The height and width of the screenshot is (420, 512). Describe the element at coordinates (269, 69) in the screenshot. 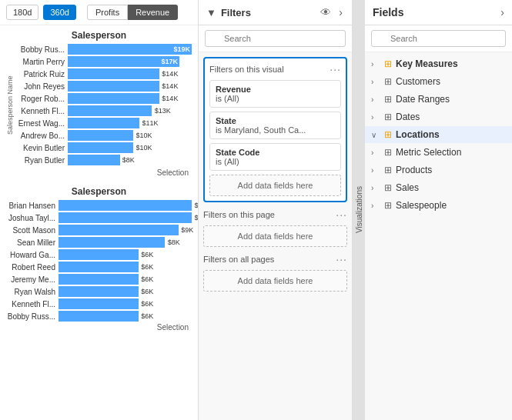

I see `visual-section-title: Filters on this visual` at that location.